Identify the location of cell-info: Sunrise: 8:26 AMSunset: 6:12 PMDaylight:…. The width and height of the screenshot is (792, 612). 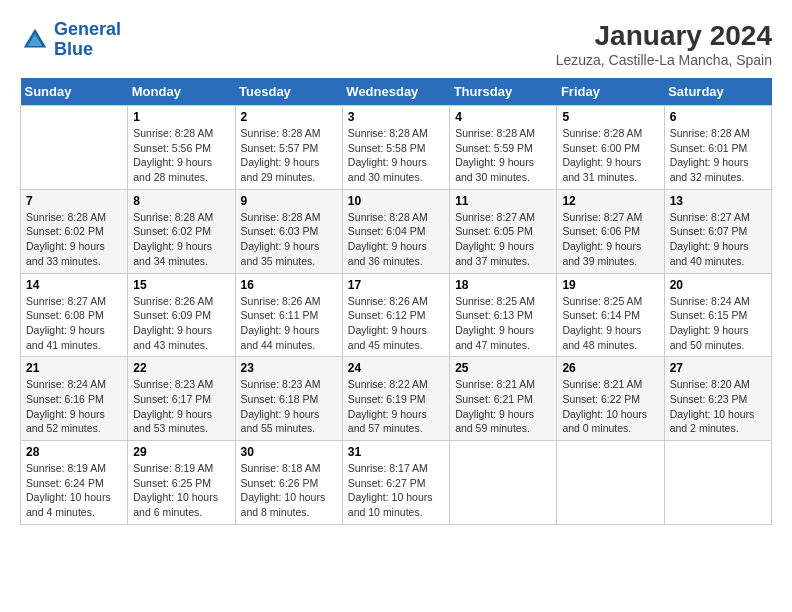
(396, 324).